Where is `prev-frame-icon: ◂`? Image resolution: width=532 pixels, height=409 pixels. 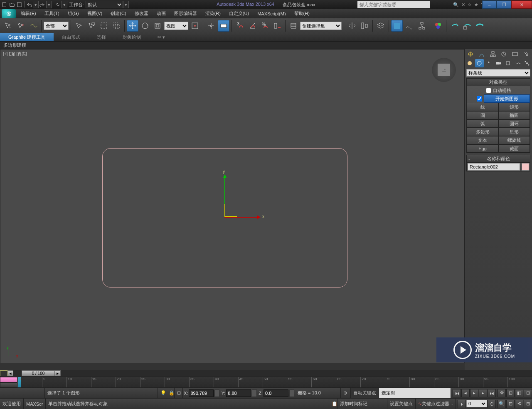
prev-frame-icon: ◂ is located at coordinates (466, 393).